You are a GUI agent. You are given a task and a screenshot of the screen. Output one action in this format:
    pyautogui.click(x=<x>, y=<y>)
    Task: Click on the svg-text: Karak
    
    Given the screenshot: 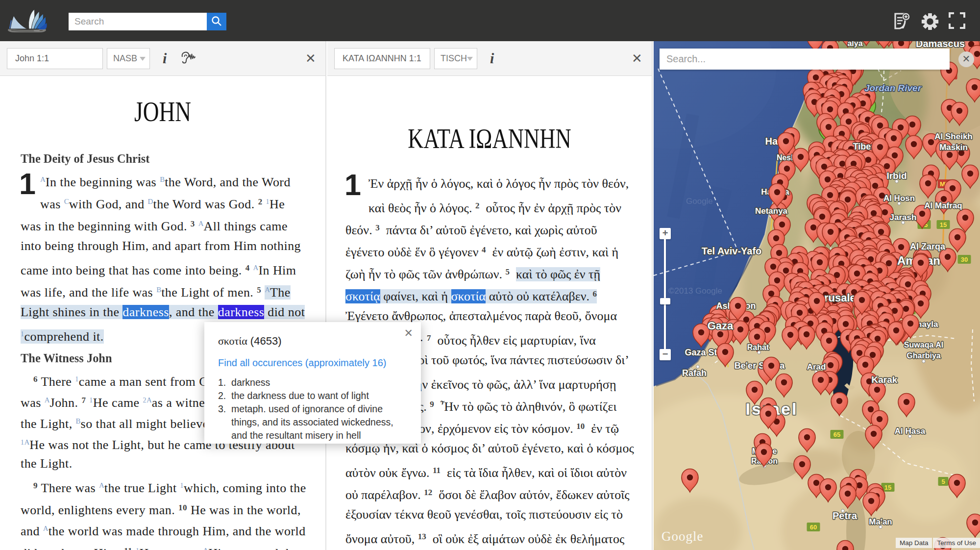 What is the action you would take?
    pyautogui.click(x=885, y=379)
    